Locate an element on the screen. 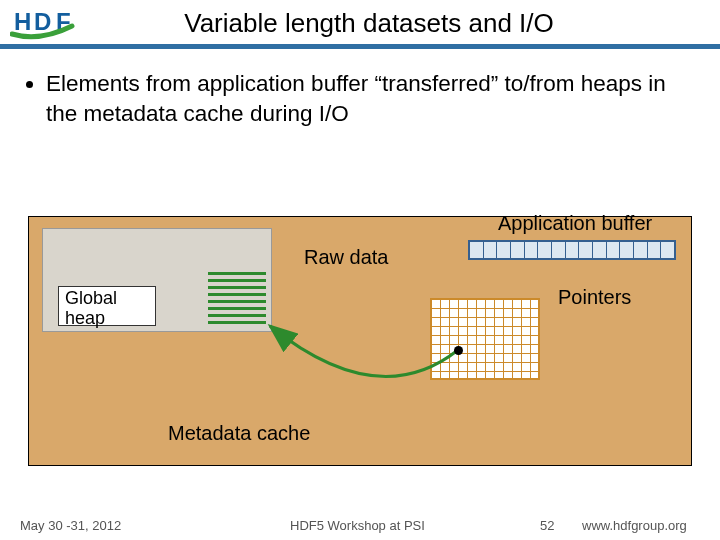 This screenshot has height=540, width=720. pointer-grid is located at coordinates (485, 339).